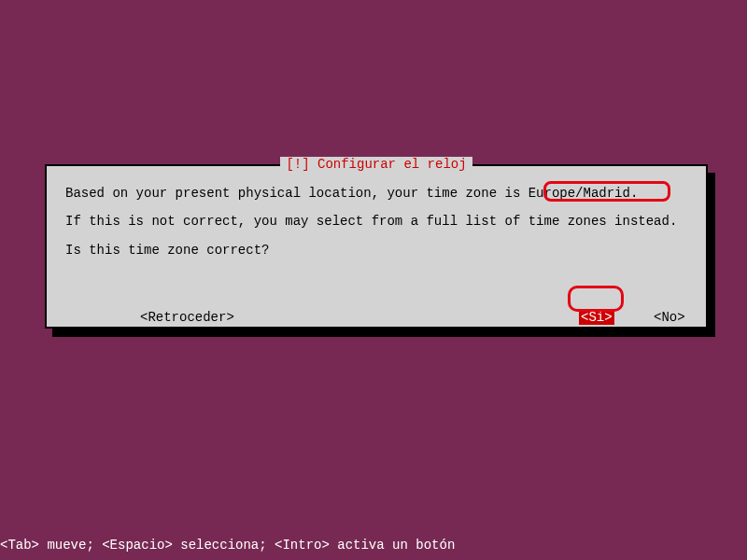  I want to click on timezone-detected-line: Based on your present physical location,…, so click(376, 193).